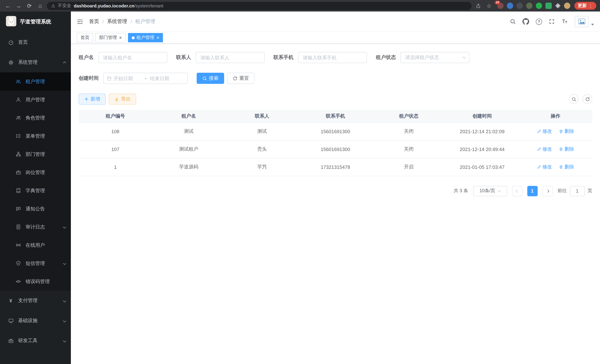  Describe the element at coordinates (36, 300) in the screenshot. I see `sidebar-item-payment: ¥ 支付管理` at that location.